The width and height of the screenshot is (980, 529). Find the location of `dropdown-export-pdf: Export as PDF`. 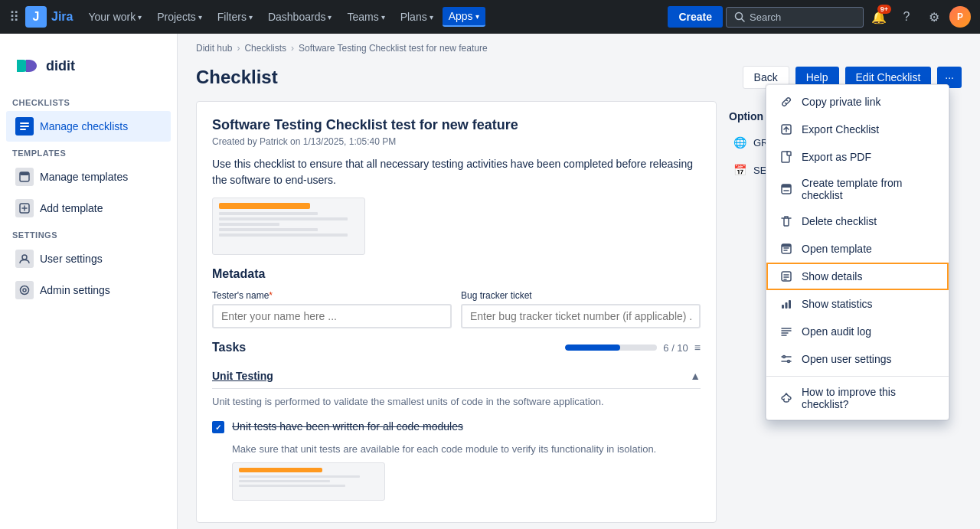

dropdown-export-pdf: Export as PDF is located at coordinates (858, 157).